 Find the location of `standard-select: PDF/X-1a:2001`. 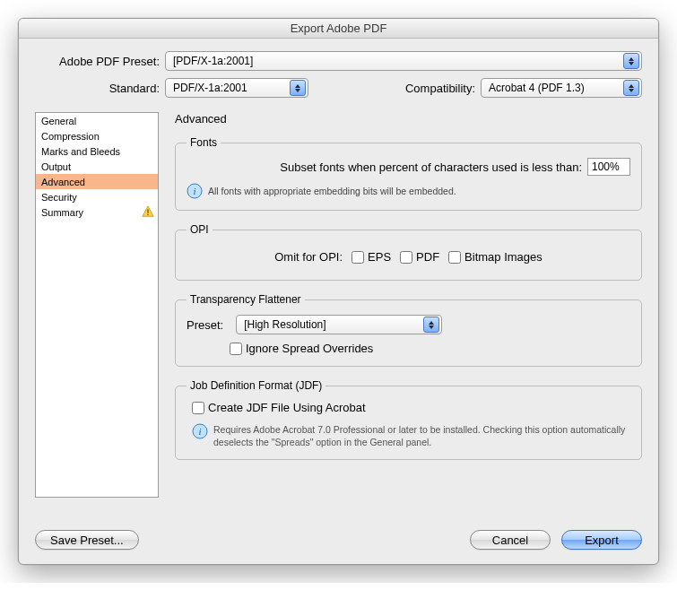

standard-select: PDF/X-1a:2001 is located at coordinates (237, 88).